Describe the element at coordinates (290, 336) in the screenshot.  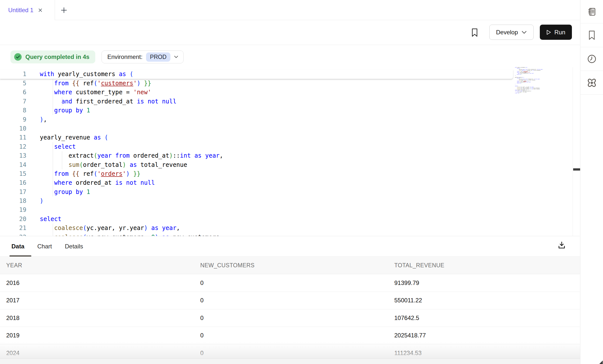
I see `table-row: 201902025418.77` at that location.